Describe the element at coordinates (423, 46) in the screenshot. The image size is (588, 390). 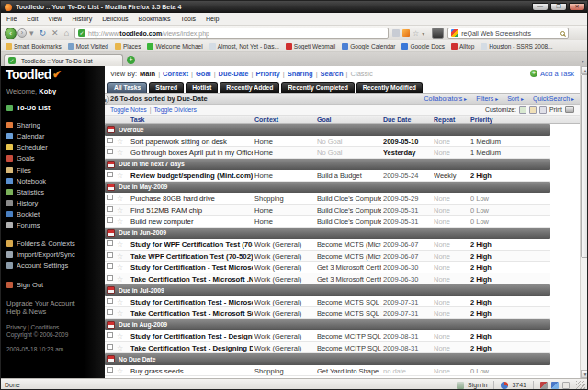
I see `bookmark-google-docs: Google Docs` at that location.